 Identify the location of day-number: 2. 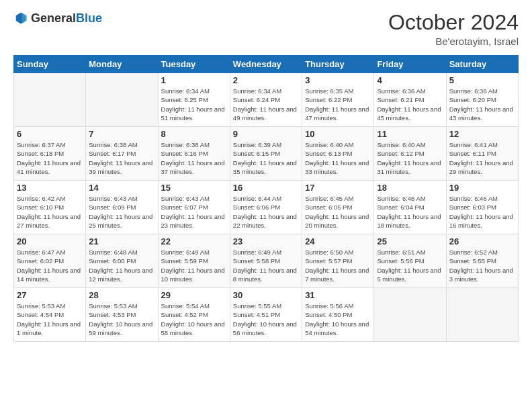
(266, 81).